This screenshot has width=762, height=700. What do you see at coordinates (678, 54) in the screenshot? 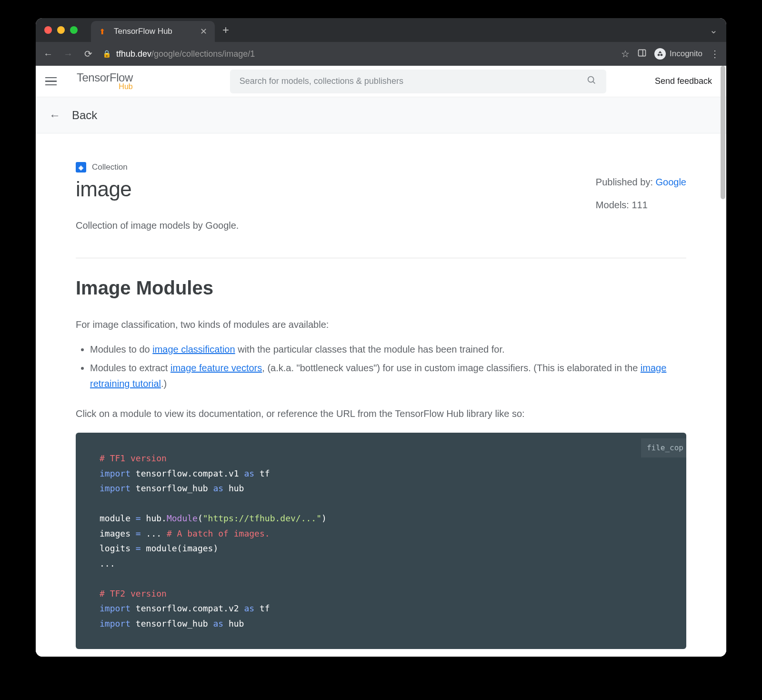
I see `incognito-badge: Incognito` at bounding box center [678, 54].